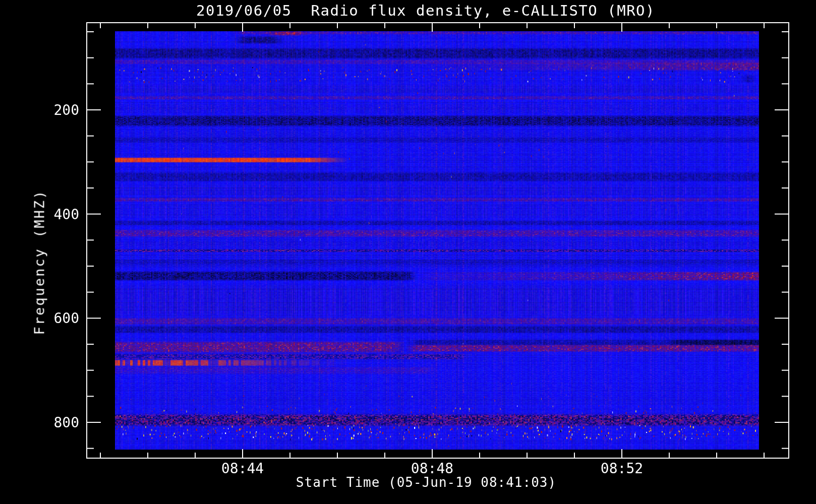 This screenshot has height=504, width=816. I want to click on x-tick-label: 08:44, so click(243, 469).